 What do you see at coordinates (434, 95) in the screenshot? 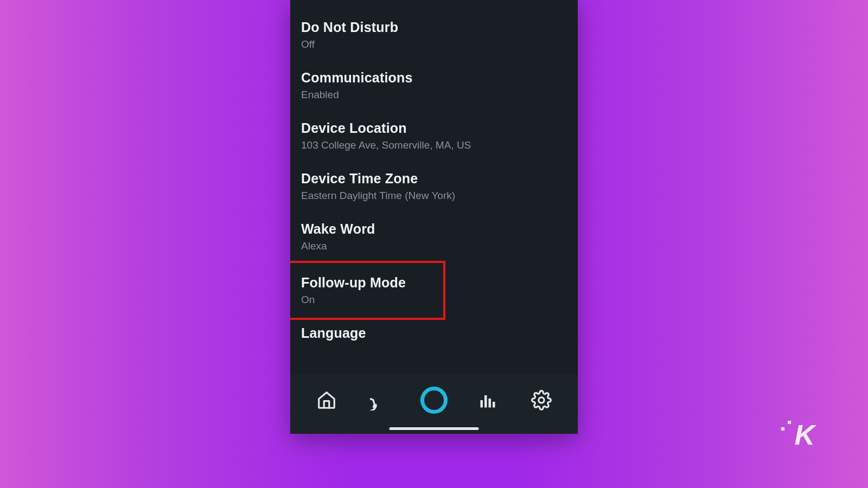
I see `setting-value: Enabled` at bounding box center [434, 95].